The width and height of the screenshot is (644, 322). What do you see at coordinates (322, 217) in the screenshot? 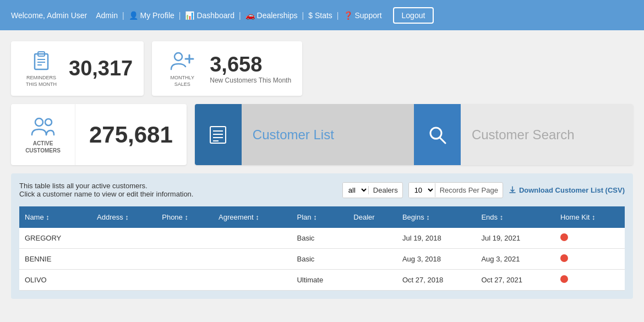
I see `table-header-row: Name ↕ Address ↕ Phone ↕ Agreement ↕ Pla…` at bounding box center [322, 217].